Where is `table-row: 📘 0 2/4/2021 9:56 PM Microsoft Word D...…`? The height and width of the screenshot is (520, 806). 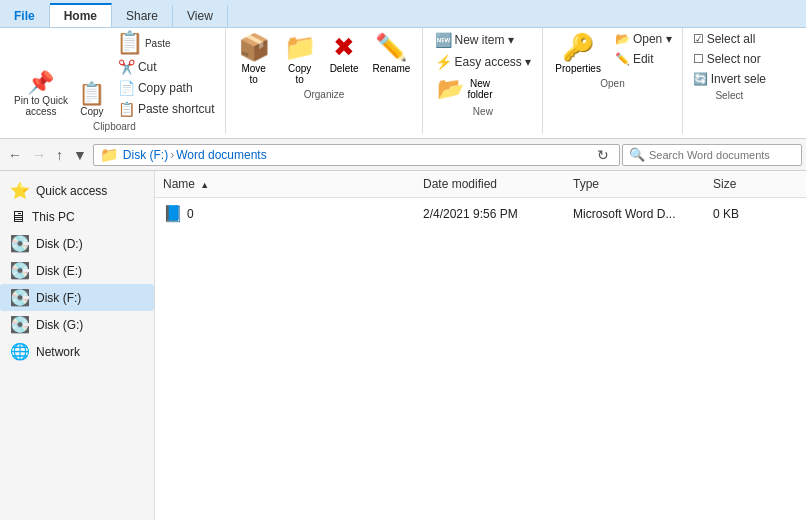
table-row: 📘 0 2/4/2021 9:56 PM Microsoft Word D...… is located at coordinates (480, 214).